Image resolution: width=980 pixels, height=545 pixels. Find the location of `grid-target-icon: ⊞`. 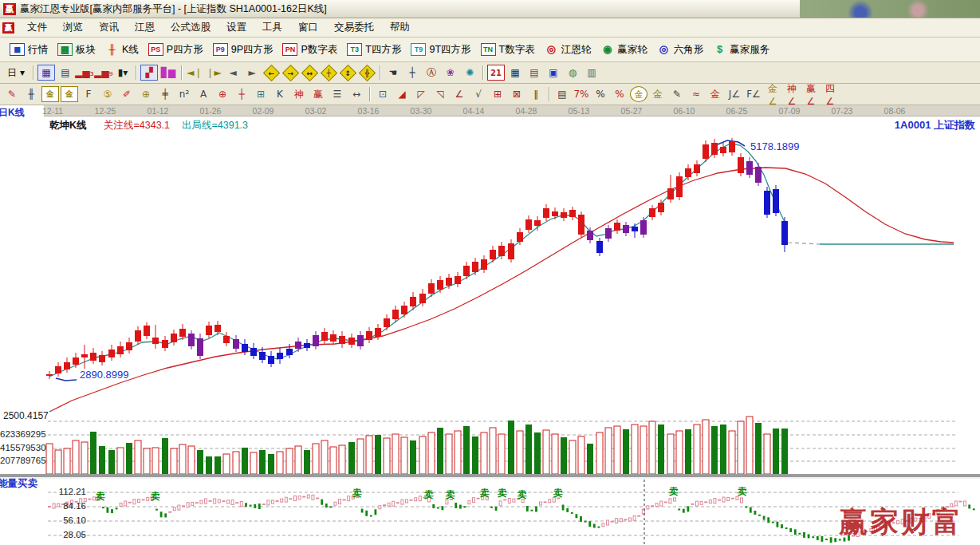

grid-target-icon: ⊞ is located at coordinates (261, 94).